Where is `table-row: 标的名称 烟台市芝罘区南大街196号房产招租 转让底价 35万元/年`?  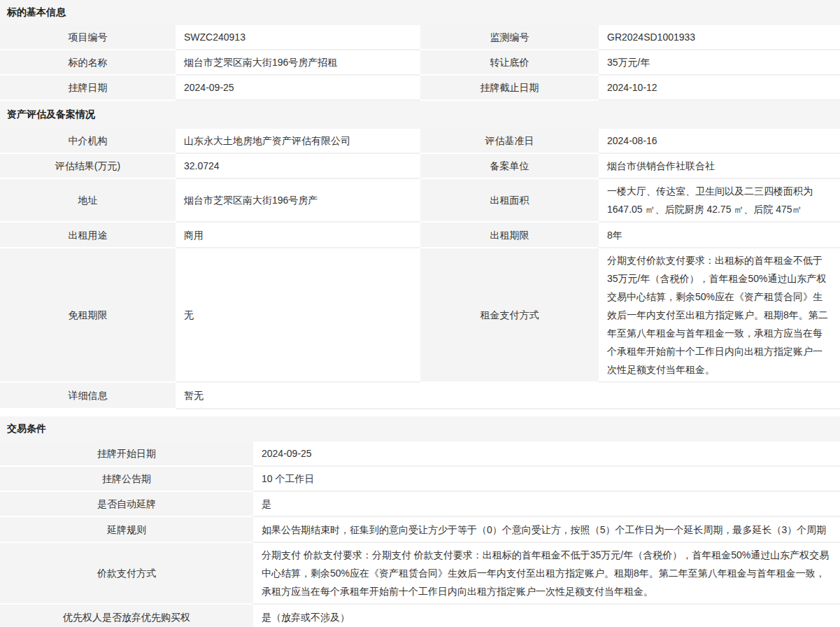
table-row: 标的名称 烟台市芝罘区南大街196号房产招租 转让底价 35万元/年 is located at coordinates (420, 63).